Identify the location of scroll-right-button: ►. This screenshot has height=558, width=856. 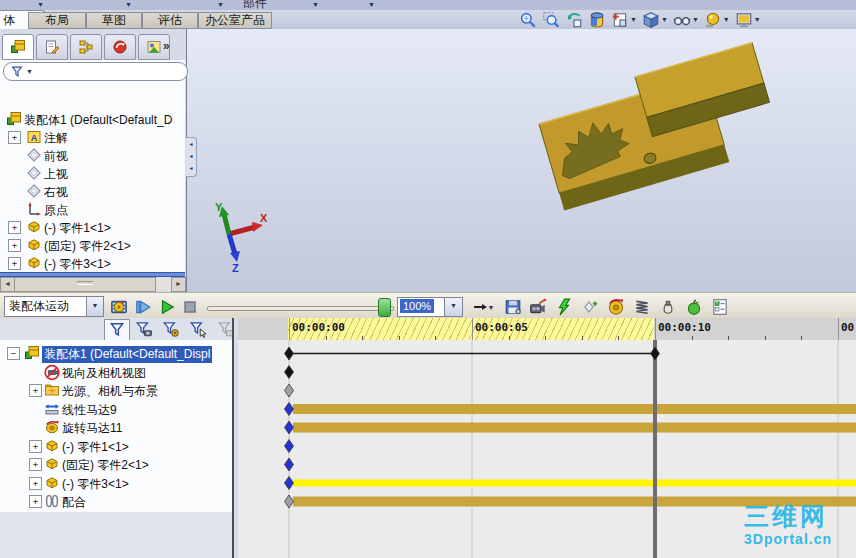
(178, 284).